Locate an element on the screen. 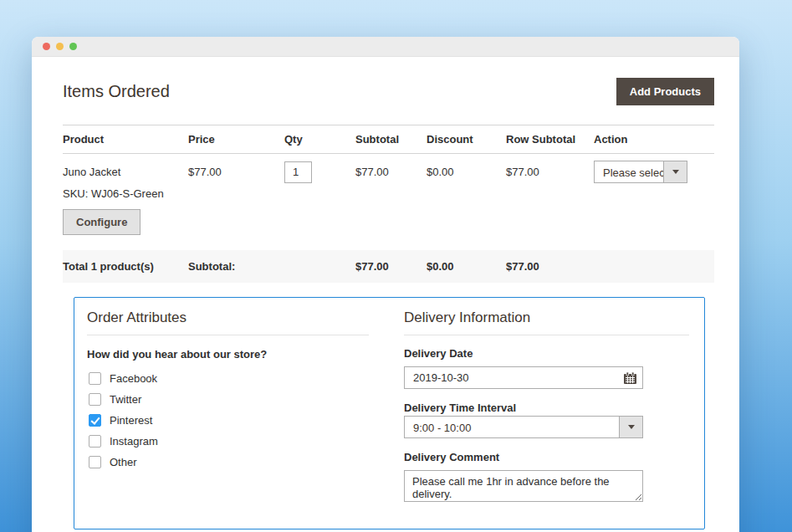 The height and width of the screenshot is (532, 792). page-title: Items Ordered is located at coordinates (116, 92).